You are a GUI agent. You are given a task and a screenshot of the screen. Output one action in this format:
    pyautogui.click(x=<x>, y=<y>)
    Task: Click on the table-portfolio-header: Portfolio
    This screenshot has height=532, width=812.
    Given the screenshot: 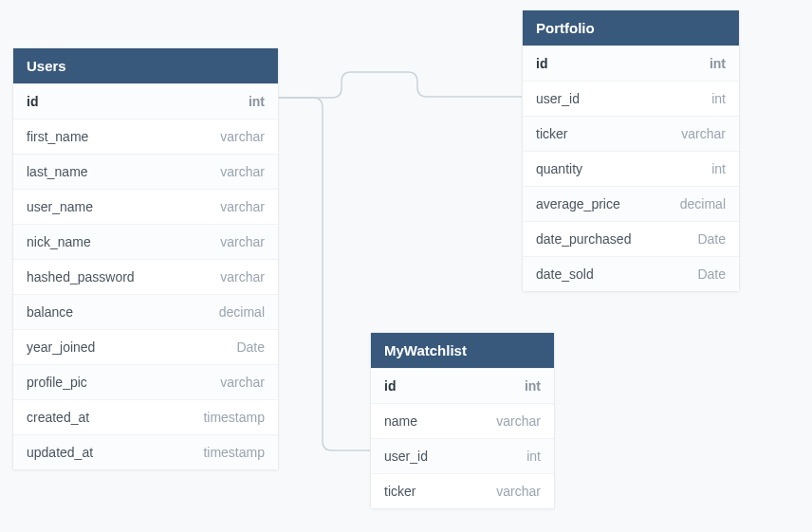 What is the action you would take?
    pyautogui.click(x=631, y=28)
    